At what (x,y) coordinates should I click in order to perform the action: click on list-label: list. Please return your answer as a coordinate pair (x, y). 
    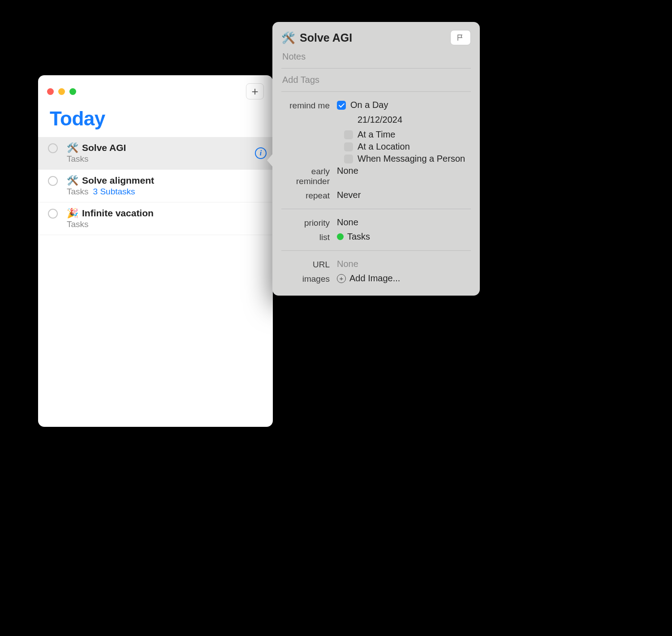
    Looking at the image, I should click on (309, 237).